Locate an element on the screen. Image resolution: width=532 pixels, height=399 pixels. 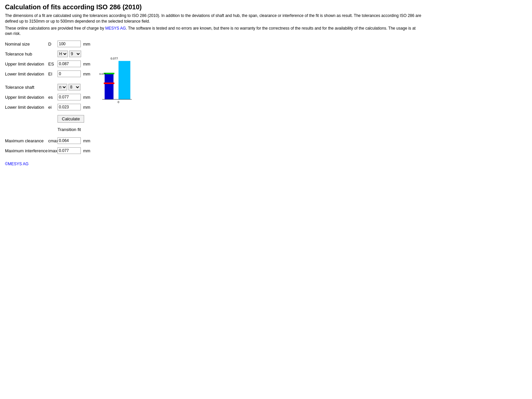
lower-limit-shaft-input is located at coordinates (69, 107).